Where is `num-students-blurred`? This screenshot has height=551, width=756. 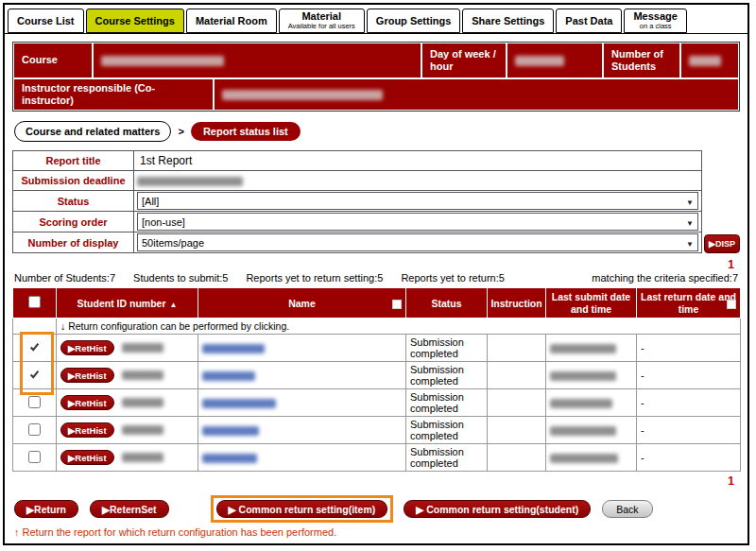
num-students-blurred is located at coordinates (705, 60).